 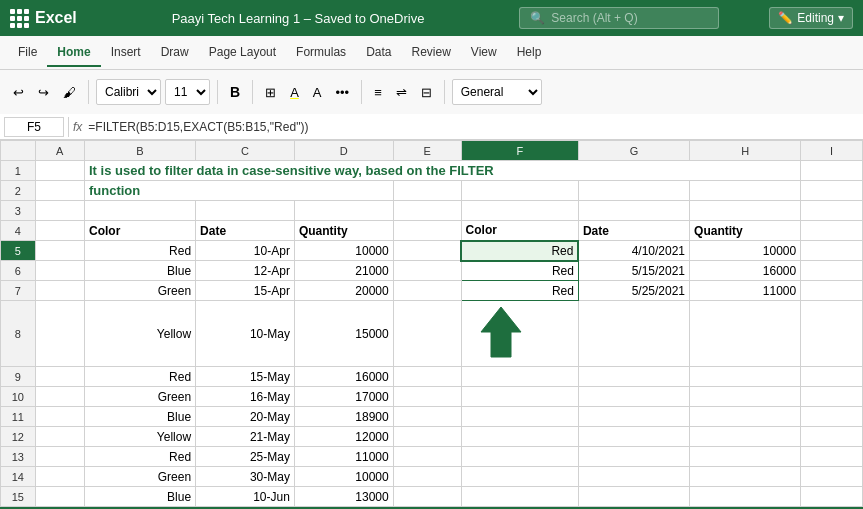 What do you see at coordinates (246, 291) in the screenshot?
I see `cell-c7: 15-Apr` at bounding box center [246, 291].